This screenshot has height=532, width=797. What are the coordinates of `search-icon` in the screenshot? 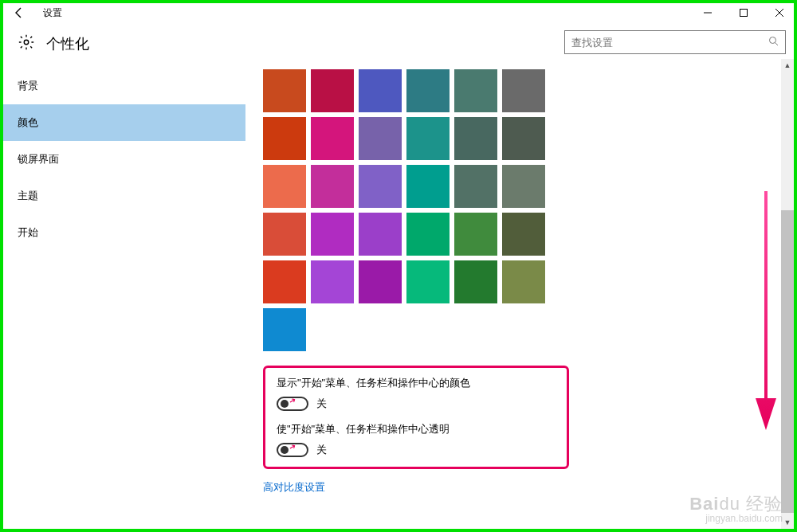 It's located at (773, 42).